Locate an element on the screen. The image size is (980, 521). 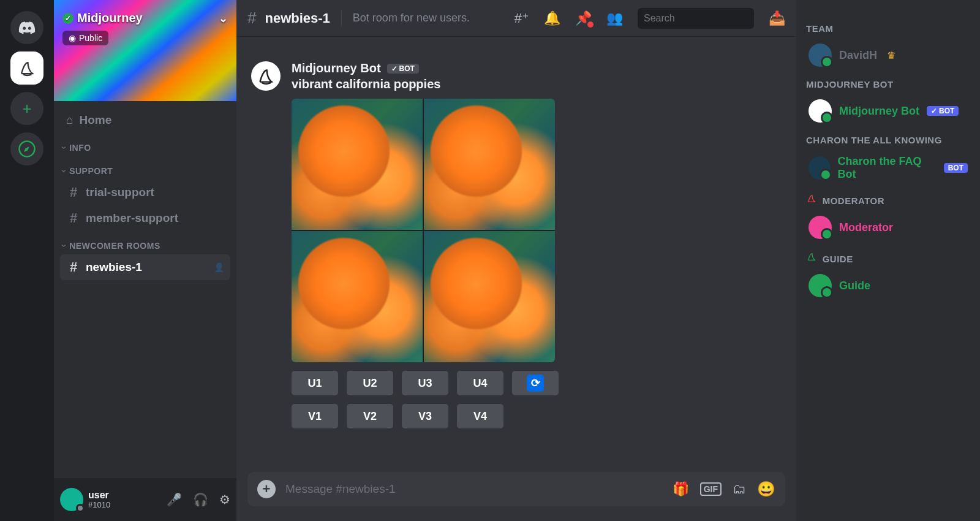
mute-icon: 🎤 is located at coordinates (174, 500).